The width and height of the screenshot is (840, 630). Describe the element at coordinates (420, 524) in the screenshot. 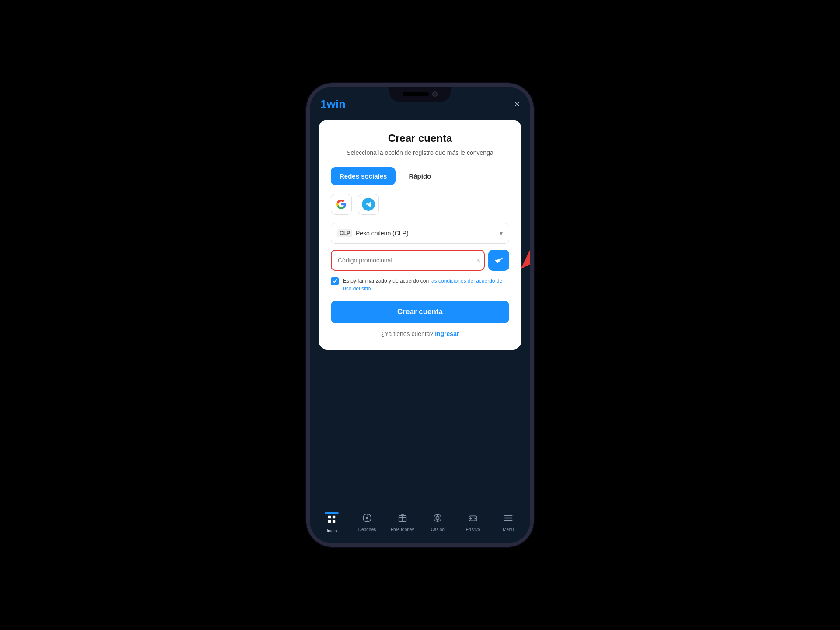

I see `bottom-nav: Inicio Deportes` at that location.